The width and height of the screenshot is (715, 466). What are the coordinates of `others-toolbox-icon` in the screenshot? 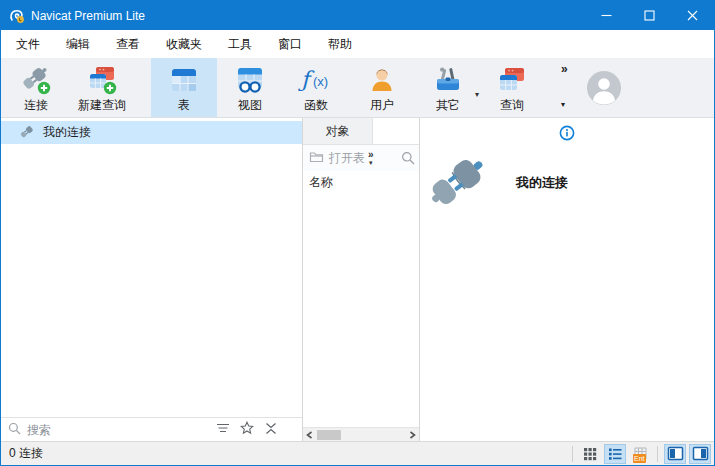 It's located at (448, 80).